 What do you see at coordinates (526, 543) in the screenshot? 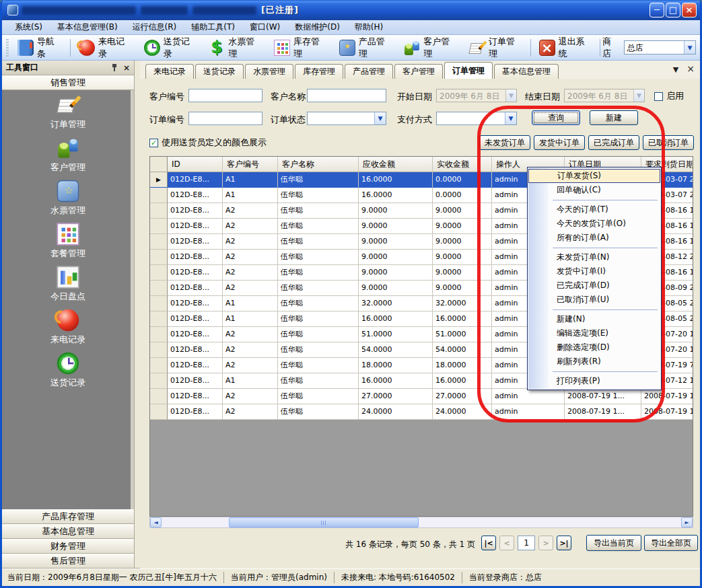
I see `page-number-input: 1` at bounding box center [526, 543].